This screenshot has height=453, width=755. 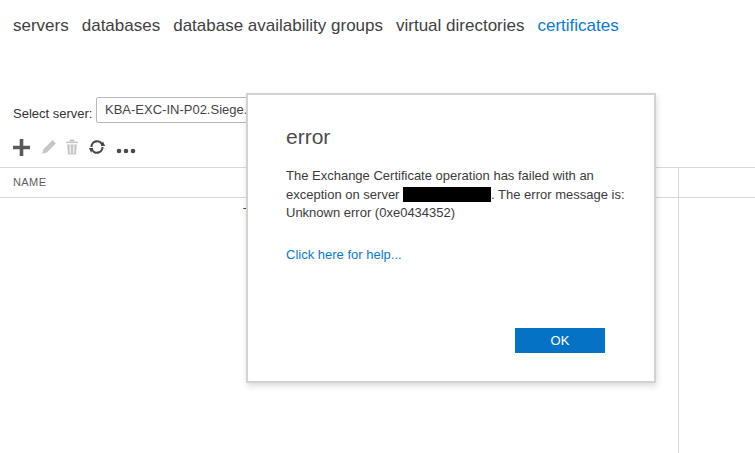 I want to click on tab-virtual-directories: virtual directories, so click(x=460, y=26).